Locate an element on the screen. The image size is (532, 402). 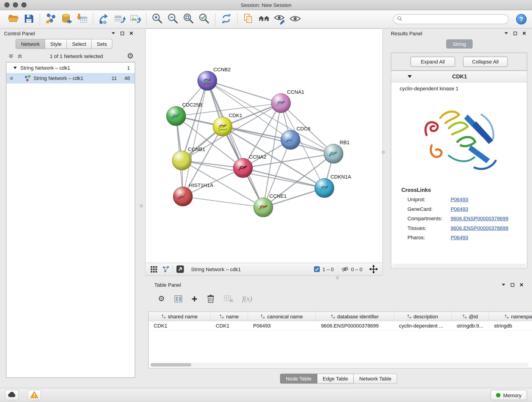
network-node-cdc6 is located at coordinates (291, 140).